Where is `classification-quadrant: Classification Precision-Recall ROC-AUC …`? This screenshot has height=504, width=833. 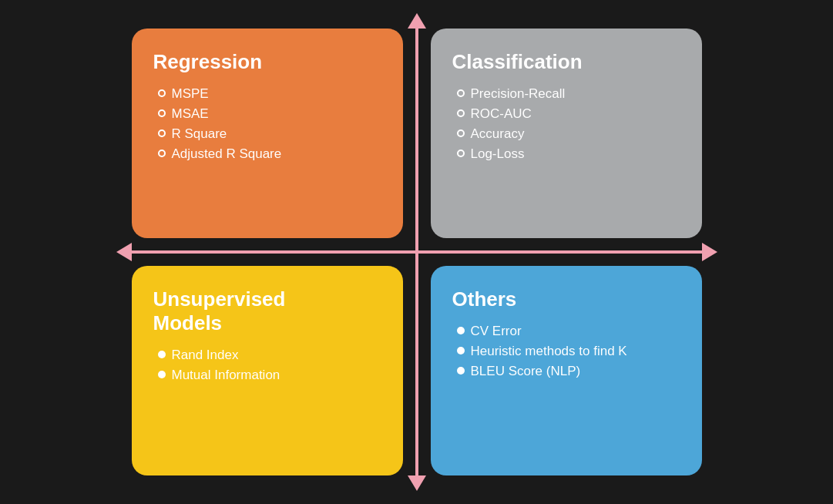
classification-quadrant: Classification Precision-Recall ROC-AUC … is located at coordinates (566, 133).